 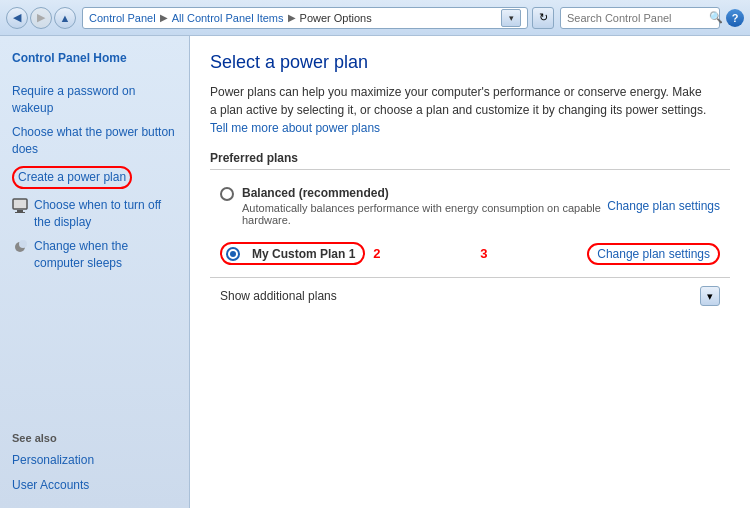 I want to click on address-bar: Control Panel ▶ All Control Panel Items …, so click(x=305, y=18).